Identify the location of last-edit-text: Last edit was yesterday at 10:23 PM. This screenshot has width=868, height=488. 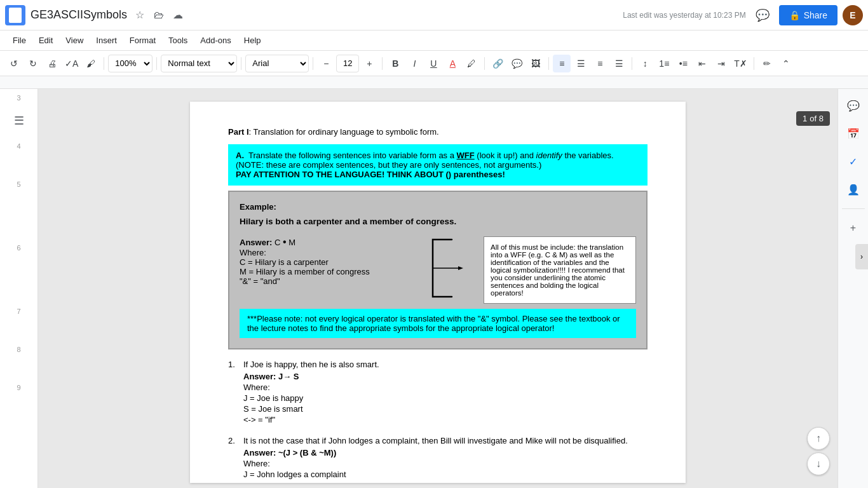
(684, 15).